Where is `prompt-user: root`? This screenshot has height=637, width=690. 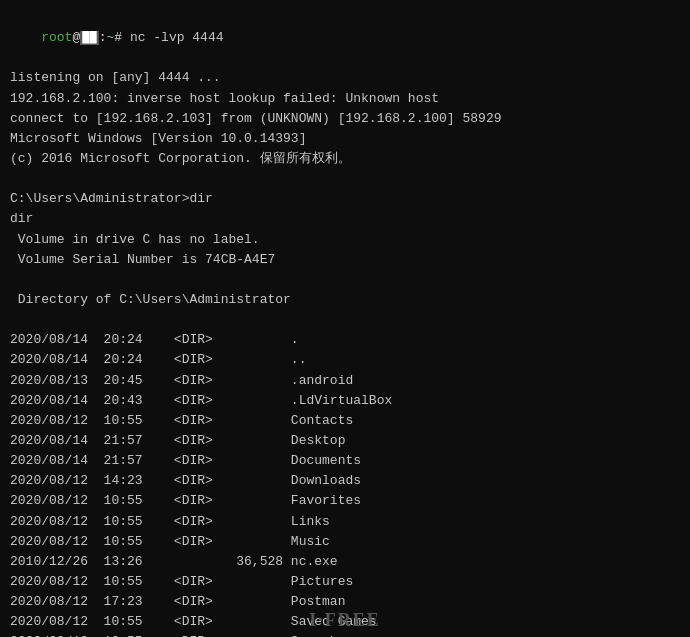 prompt-user: root is located at coordinates (56, 38).